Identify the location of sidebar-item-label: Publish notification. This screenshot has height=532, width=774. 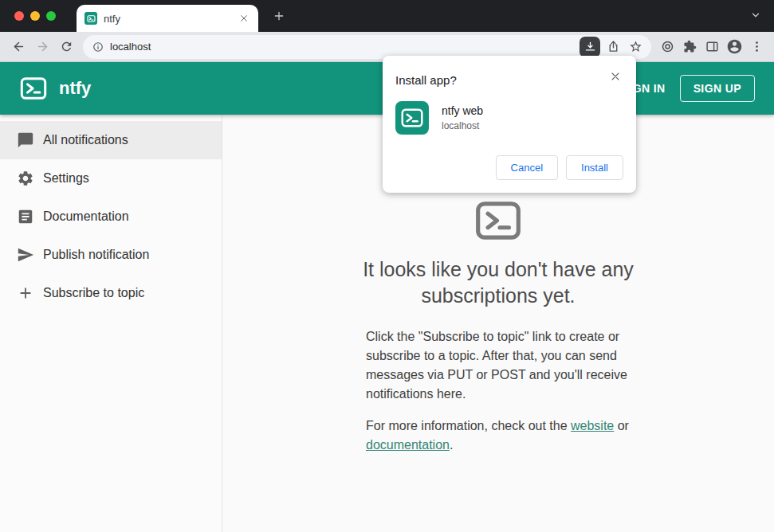
(96, 255).